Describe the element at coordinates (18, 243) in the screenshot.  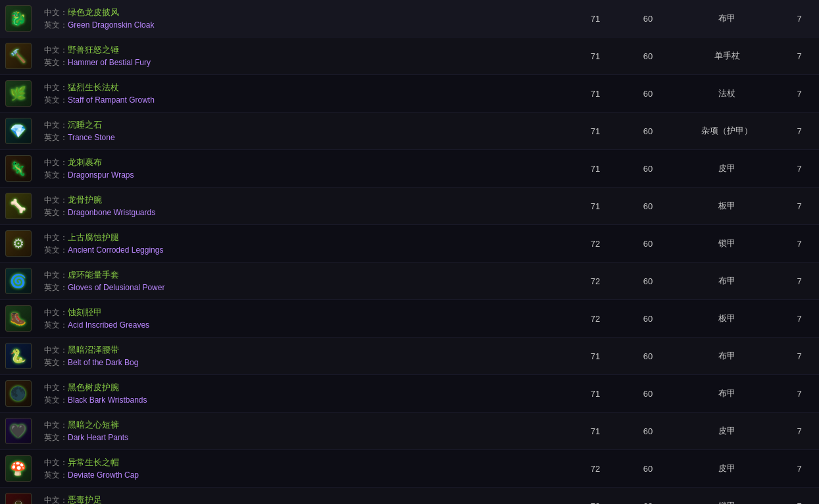
I see `item-icon: ⚙` at that location.